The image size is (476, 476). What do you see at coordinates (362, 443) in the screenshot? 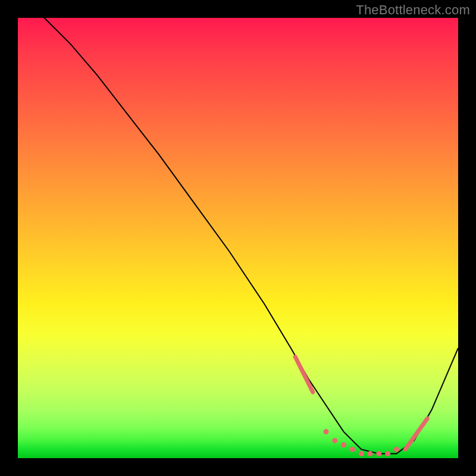
I see `marker-dots` at bounding box center [362, 443].